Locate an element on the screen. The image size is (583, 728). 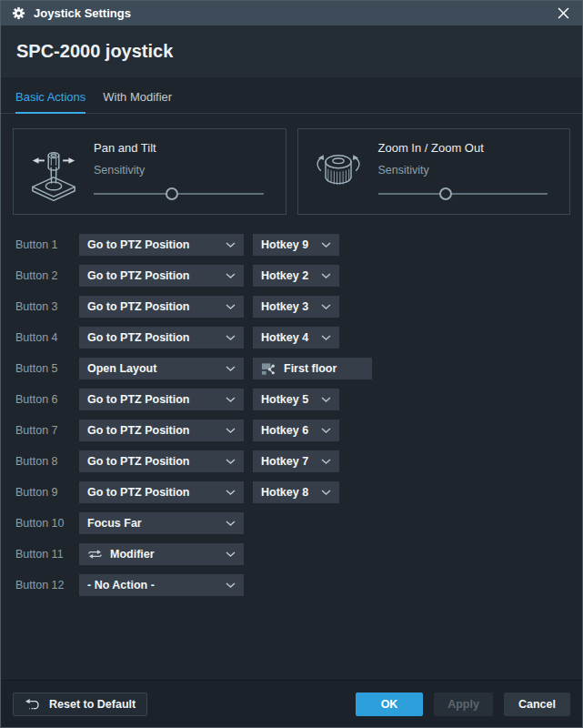
button-row-8: Button 8 Go to PTZ Position Hotkey 7 is located at coordinates (291, 461).